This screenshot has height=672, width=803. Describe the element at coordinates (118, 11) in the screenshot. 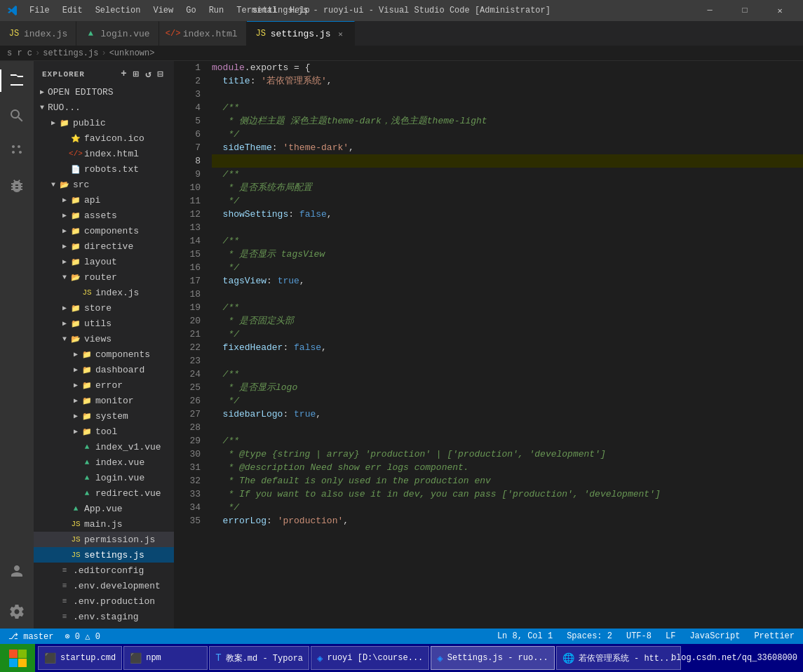

I see `menu-selection: Selection` at that location.